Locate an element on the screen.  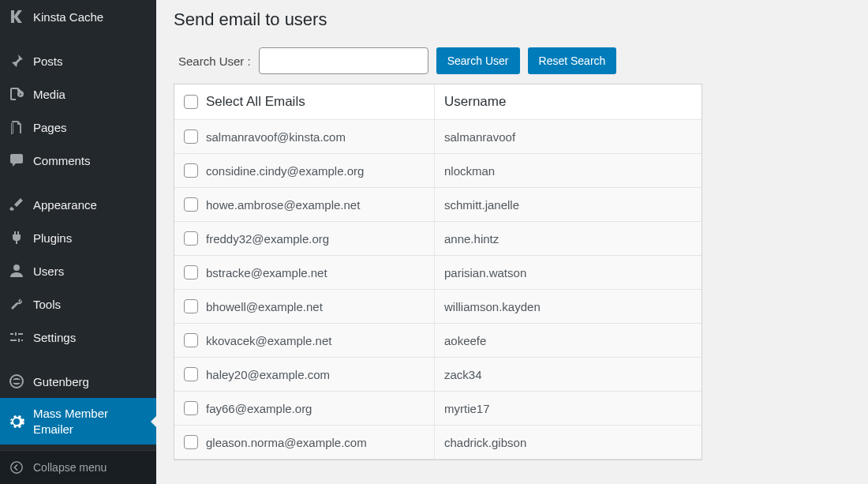
page-title: Send email to users is located at coordinates (512, 20).